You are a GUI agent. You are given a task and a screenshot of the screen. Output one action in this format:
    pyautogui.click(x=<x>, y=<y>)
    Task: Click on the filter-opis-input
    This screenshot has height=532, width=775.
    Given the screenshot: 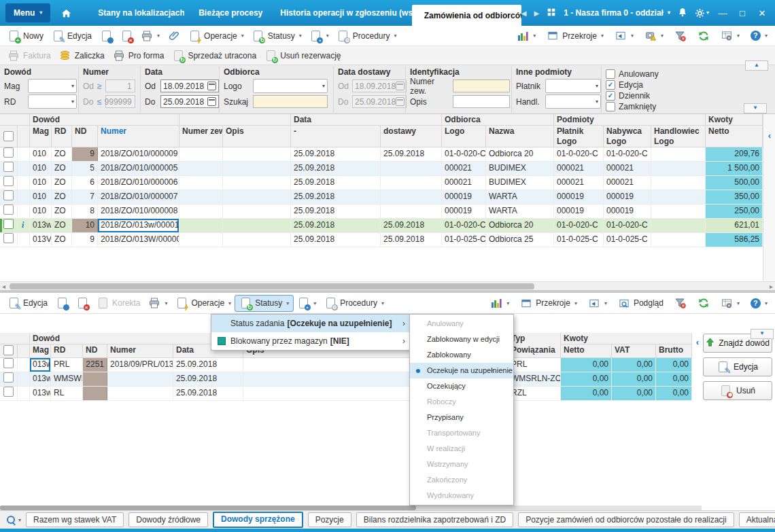 What is the action you would take?
    pyautogui.click(x=481, y=102)
    